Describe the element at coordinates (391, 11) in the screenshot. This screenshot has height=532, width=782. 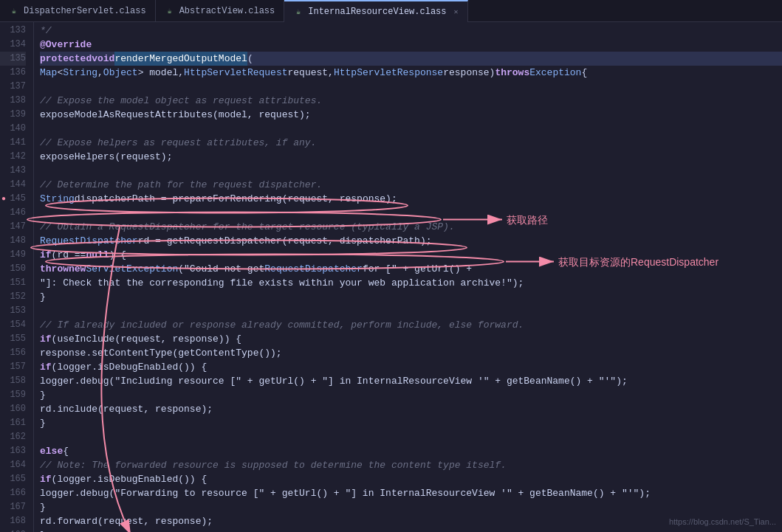
I see `tab-bar: ☕ DispatcherServlet.class ☕ AbstractView…` at that location.